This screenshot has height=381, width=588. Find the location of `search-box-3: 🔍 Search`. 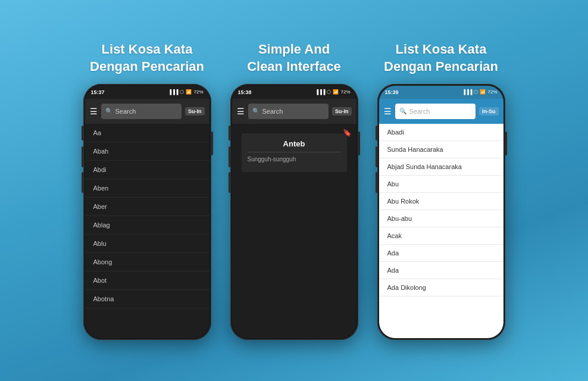

search-box-3: 🔍 Search is located at coordinates (436, 111).